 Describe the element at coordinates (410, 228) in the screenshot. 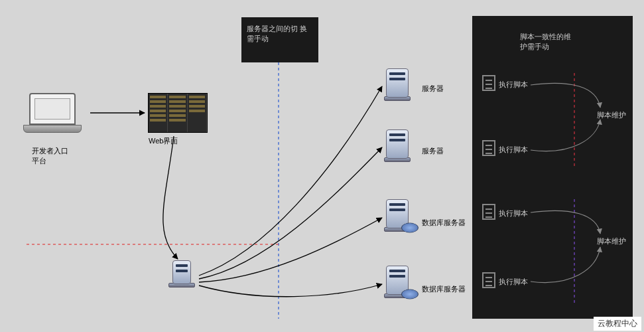

I see `db1-disk-icon` at that location.